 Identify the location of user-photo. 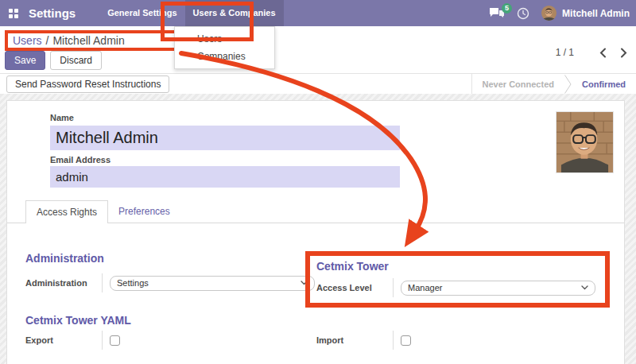
(585, 142).